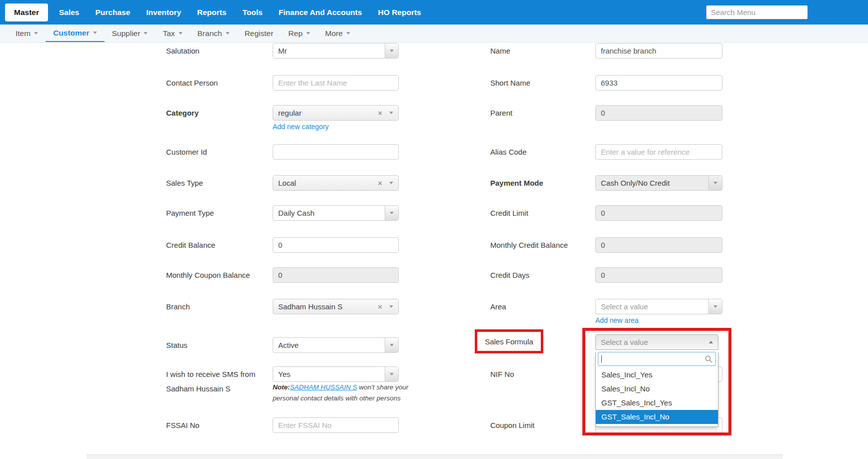 This screenshot has height=459, width=868. Describe the element at coordinates (509, 341) in the screenshot. I see `sales-formula-label: Sales Formula` at that location.